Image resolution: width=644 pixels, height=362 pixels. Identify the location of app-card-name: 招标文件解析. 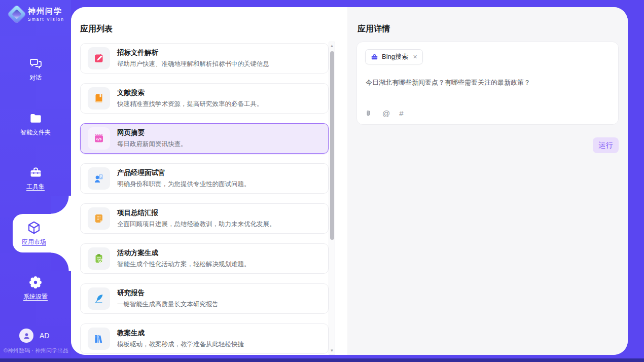
(193, 53).